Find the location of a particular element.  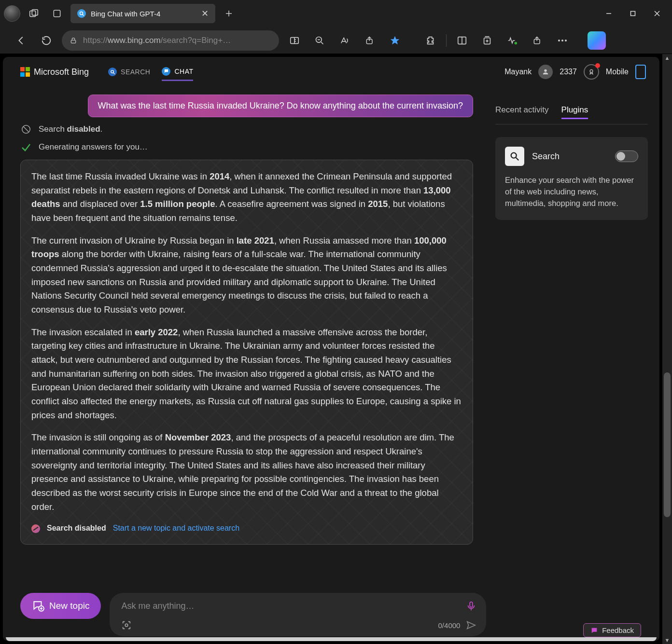

chat-icon is located at coordinates (166, 71).